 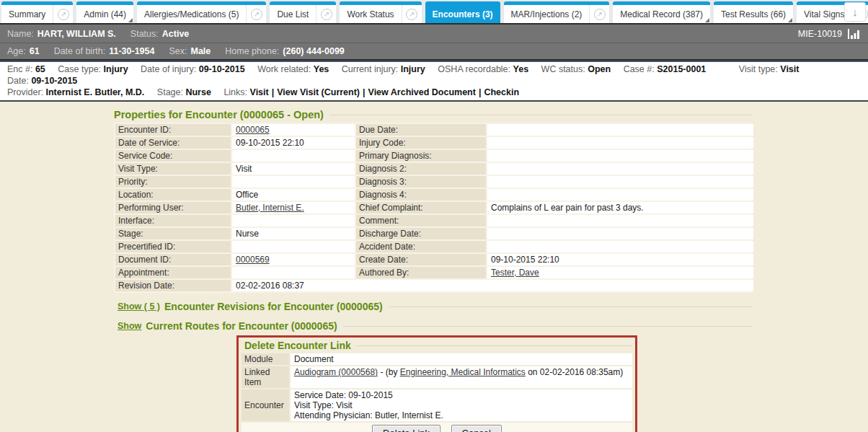 I want to click on status-label: Status:, so click(x=144, y=34).